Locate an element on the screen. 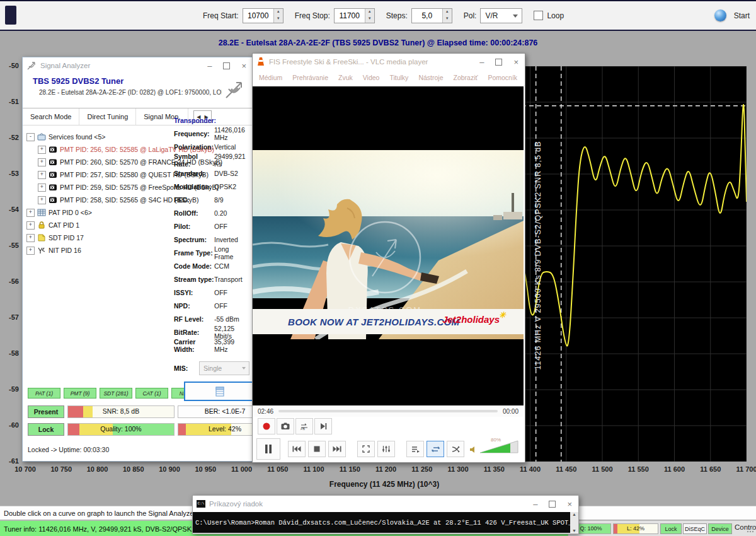  freq-stop-up-icon: ▲ is located at coordinates (370, 13).